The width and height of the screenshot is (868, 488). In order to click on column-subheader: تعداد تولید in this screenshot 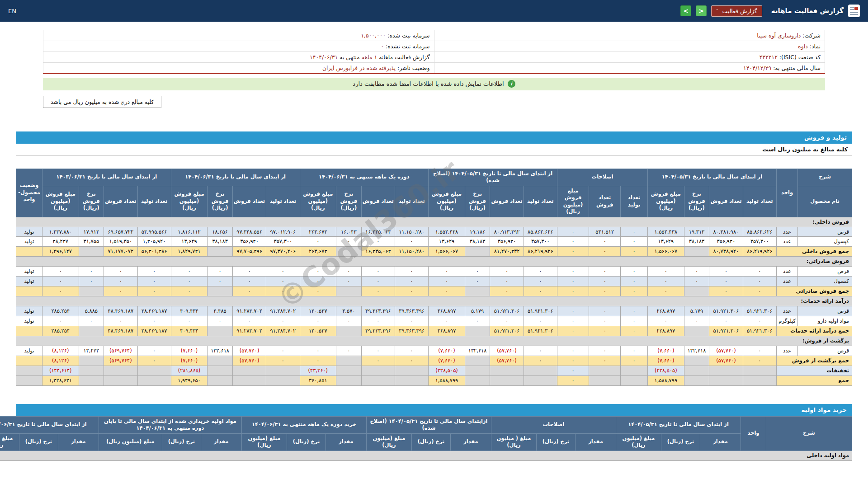, I will do `click(540, 202)`.